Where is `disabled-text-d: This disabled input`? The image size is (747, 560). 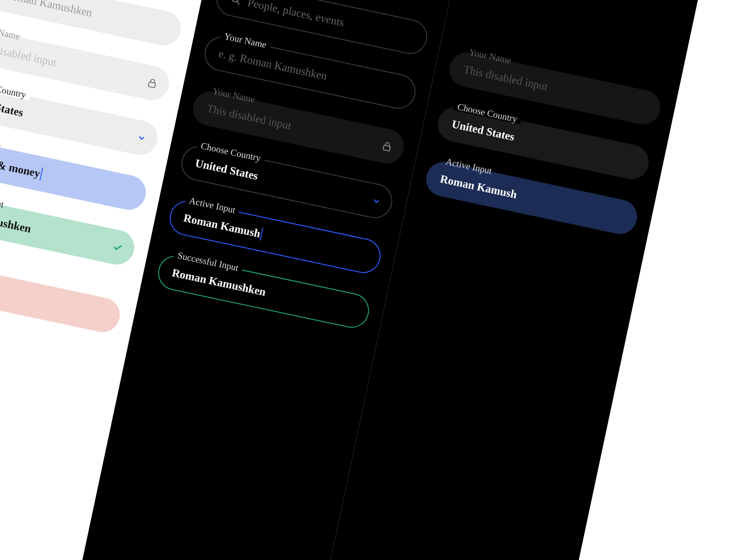 disabled-text-d: This disabled input is located at coordinates (506, 78).